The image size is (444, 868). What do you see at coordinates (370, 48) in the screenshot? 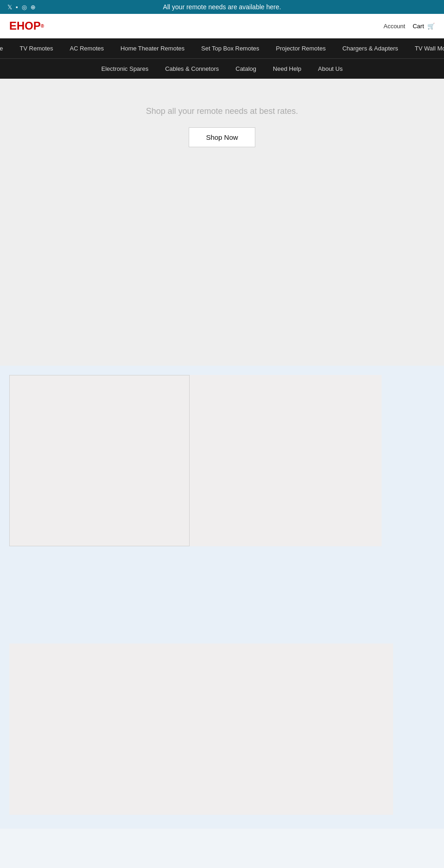
I see `nav-chargers-adapters: Chargers & Adapters` at bounding box center [370, 48].